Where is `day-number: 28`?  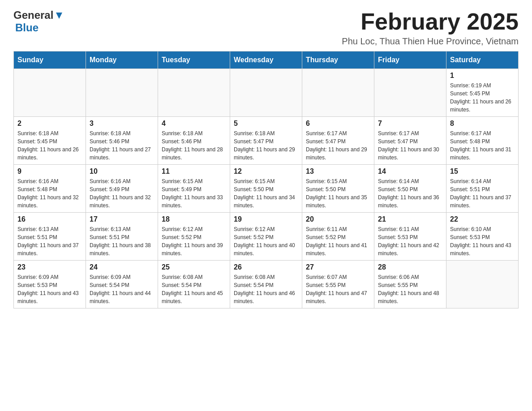
day-number: 28 is located at coordinates (410, 267).